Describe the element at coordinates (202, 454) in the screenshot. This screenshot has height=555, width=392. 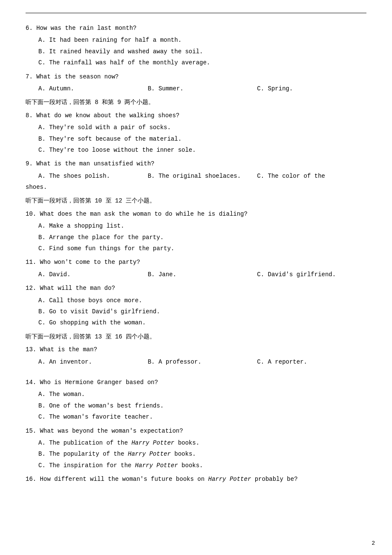
I see `option: B. The popularity of the Harry Potter bo…` at that location.